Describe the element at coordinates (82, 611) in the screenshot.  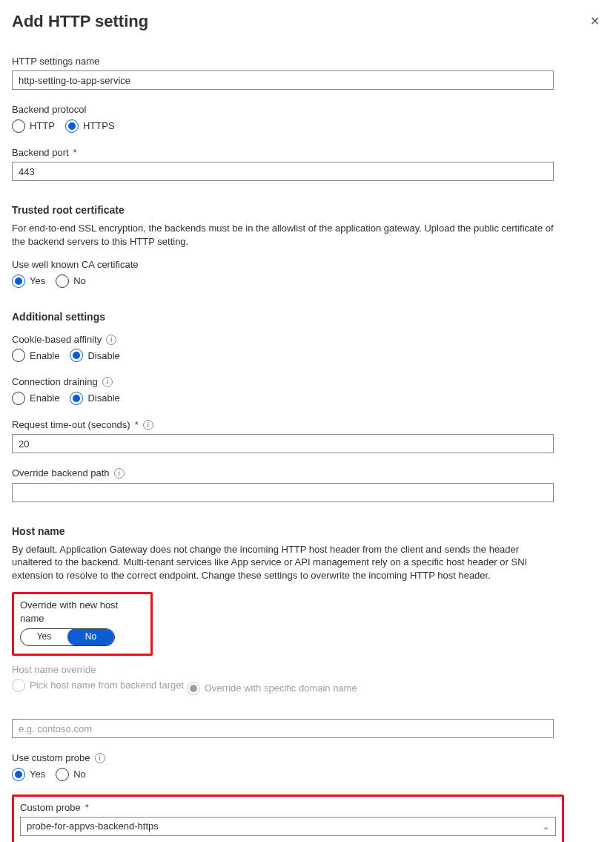
I see `label-text: Override with new host name` at that location.